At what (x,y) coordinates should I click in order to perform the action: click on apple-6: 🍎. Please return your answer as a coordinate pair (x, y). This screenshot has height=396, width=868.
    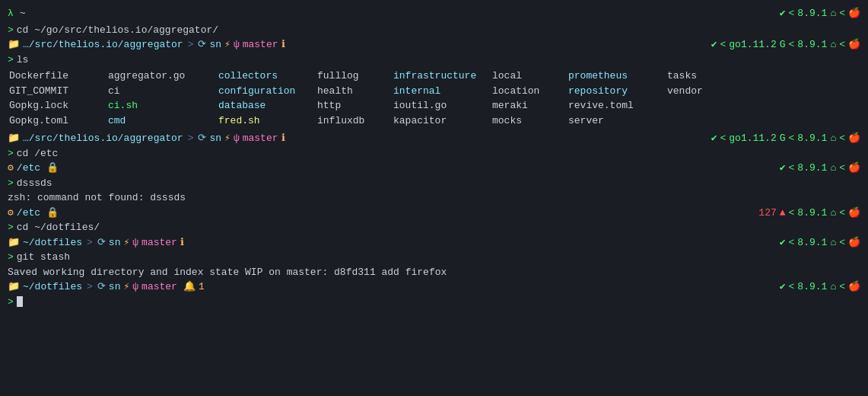
    Looking at the image, I should click on (854, 287).